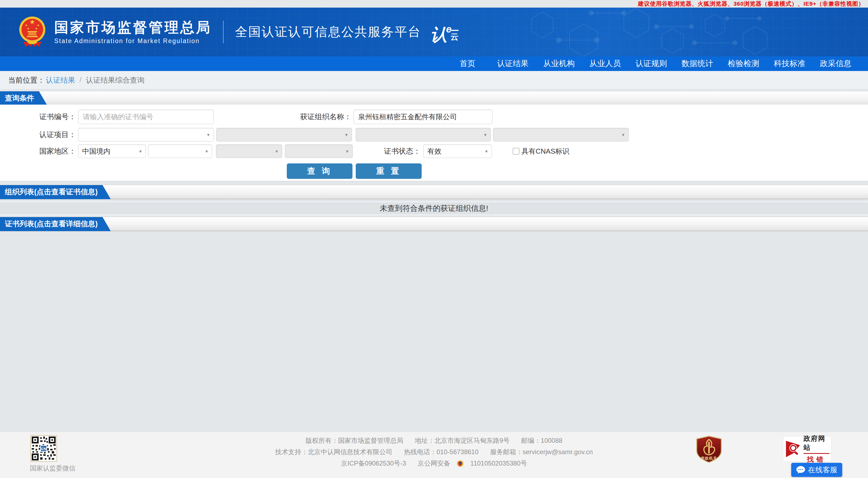  Describe the element at coordinates (26, 80) in the screenshot. I see `breadcrumb-label: 当前位置：` at that location.